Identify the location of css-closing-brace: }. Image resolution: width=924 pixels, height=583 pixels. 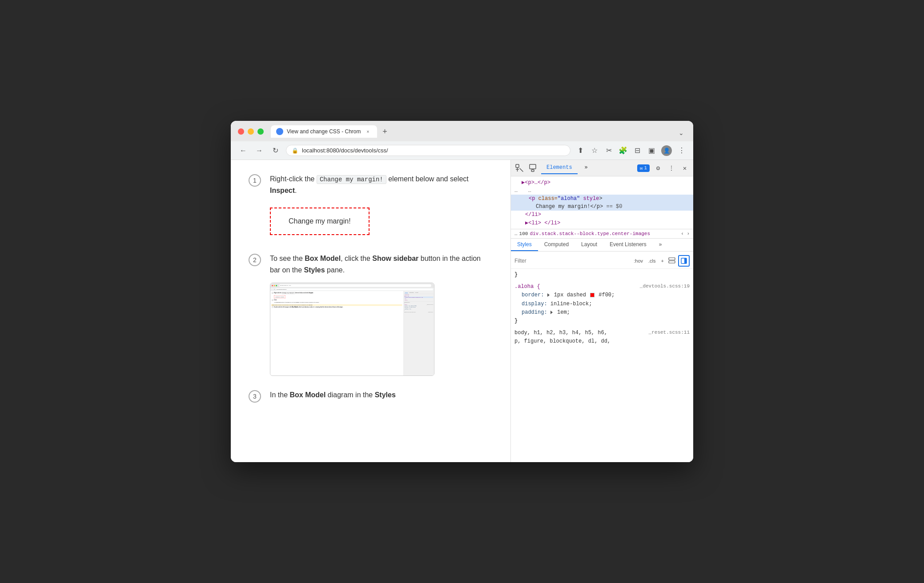
(602, 275).